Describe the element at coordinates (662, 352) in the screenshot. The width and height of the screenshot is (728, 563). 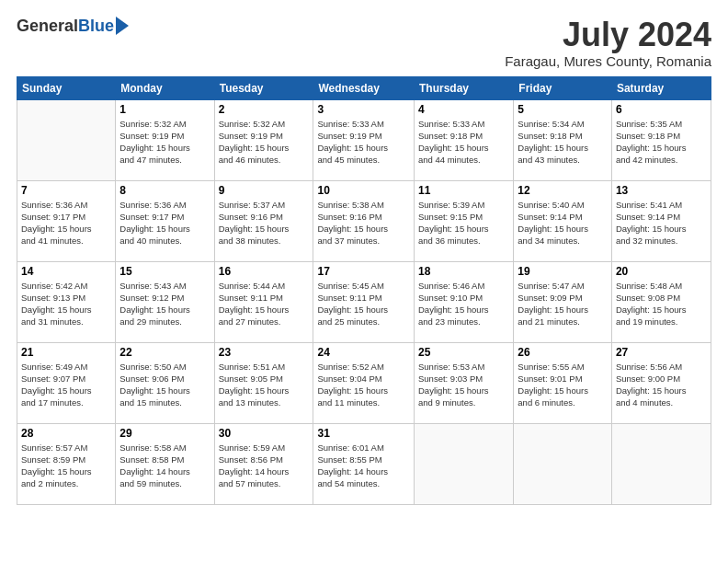
I see `day-number: 27` at that location.